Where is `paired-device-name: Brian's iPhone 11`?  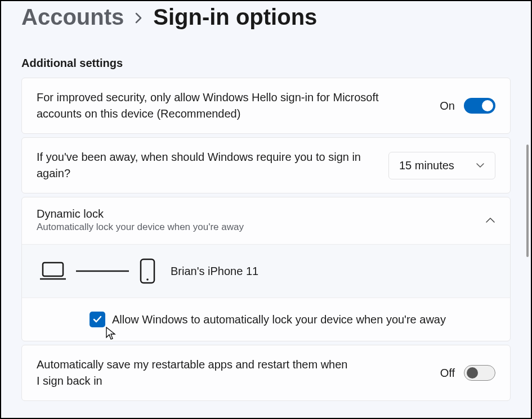 paired-device-name: Brian's iPhone 11 is located at coordinates (214, 271).